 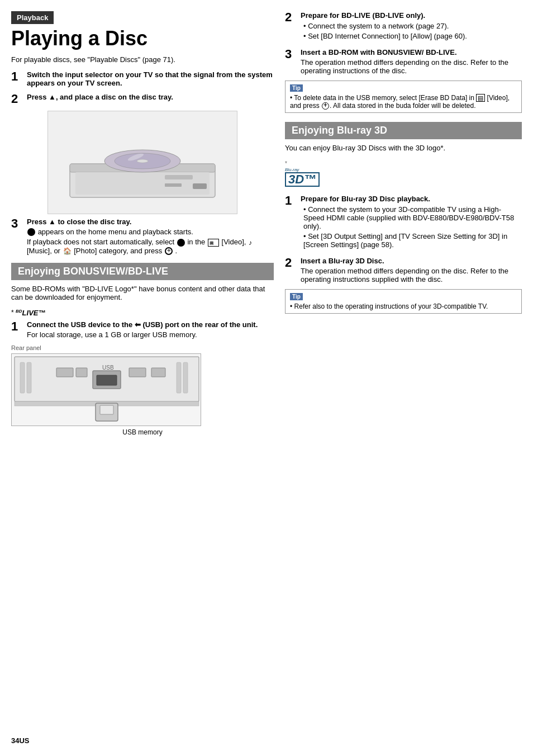 What do you see at coordinates (291, 54) in the screenshot?
I see `right-step-3-num: 3` at bounding box center [291, 54].